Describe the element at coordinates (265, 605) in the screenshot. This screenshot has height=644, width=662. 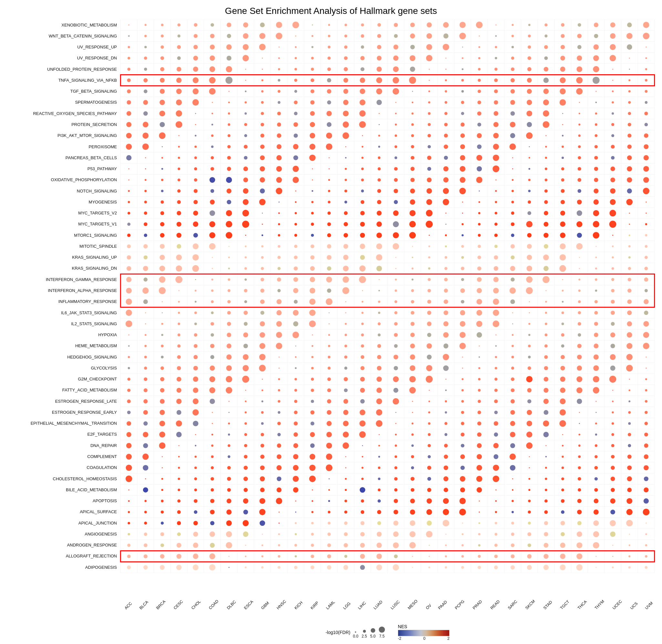
I see `x-label: GBM` at that location.